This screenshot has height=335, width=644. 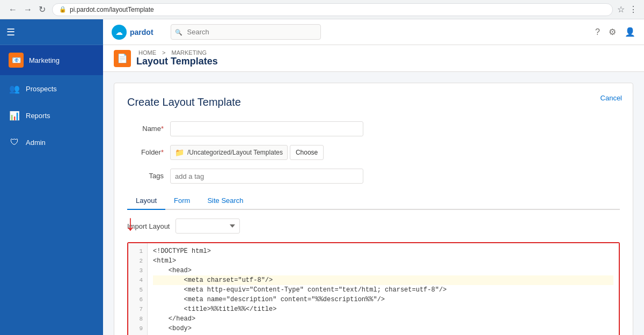 What do you see at coordinates (52, 115) in the screenshot?
I see `sidebar-item-reports: 📊 Reports` at bounding box center [52, 115].